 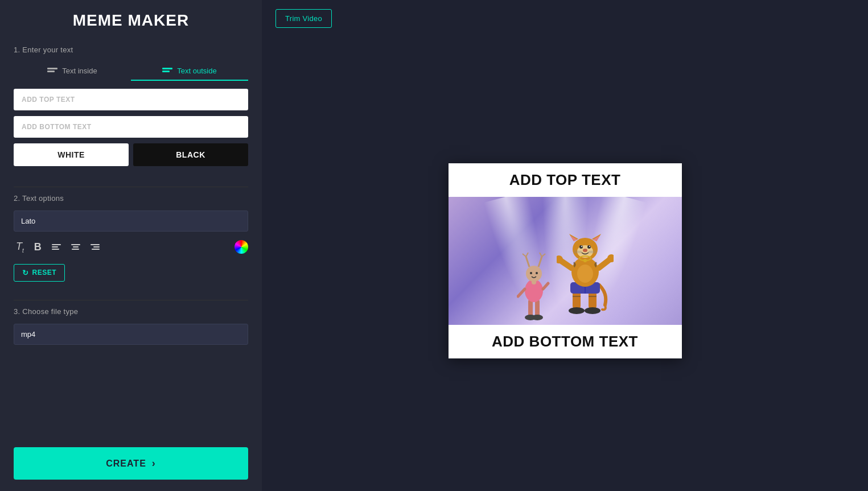 What do you see at coordinates (191, 155) in the screenshot?
I see `black-color-button: BLACK` at bounding box center [191, 155].